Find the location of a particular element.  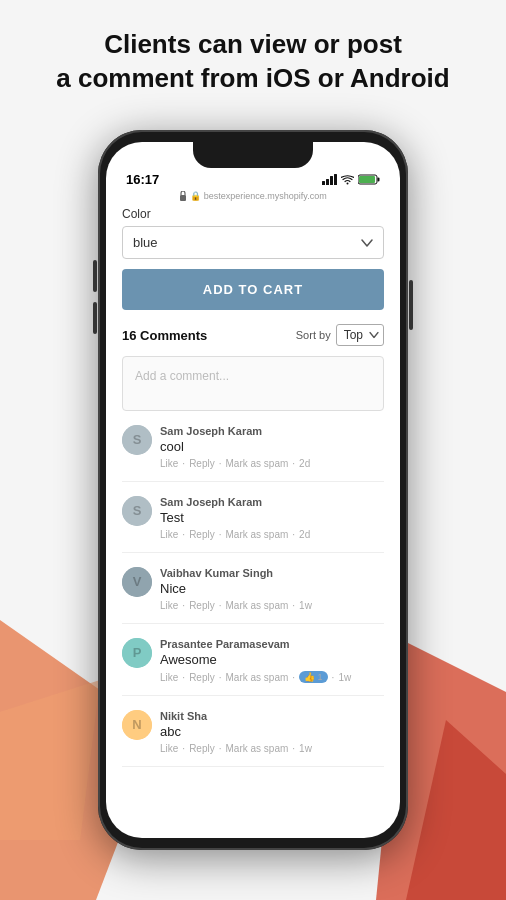

sort-dropdown: Top is located at coordinates (360, 335).